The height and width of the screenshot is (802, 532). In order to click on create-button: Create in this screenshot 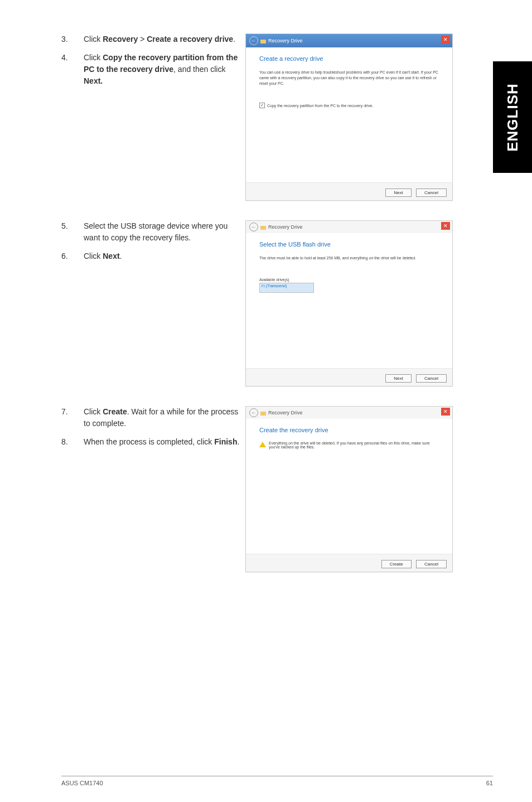, I will do `click(396, 564)`.